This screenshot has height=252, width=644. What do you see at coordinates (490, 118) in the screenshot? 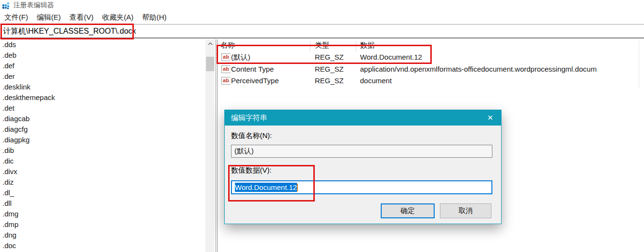
I see `dialog-close-button: ✕` at bounding box center [490, 118].